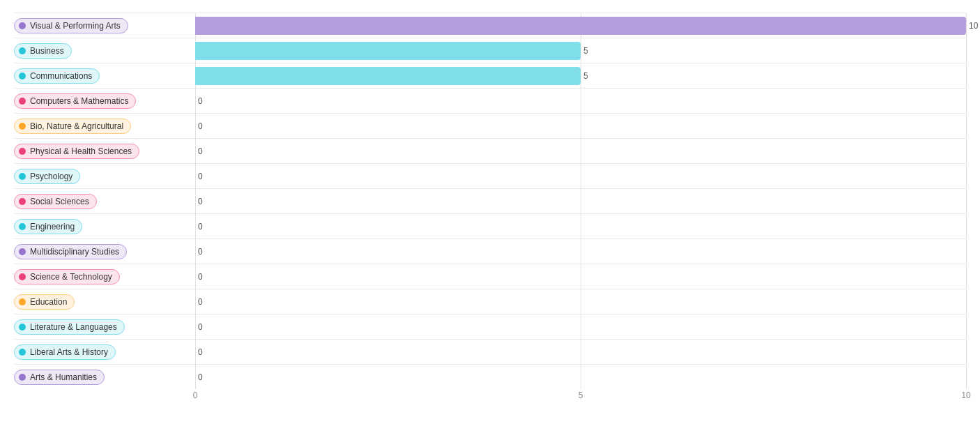 This screenshot has height=440, width=980. What do you see at coordinates (49, 302) in the screenshot?
I see `bar-label-text: Education` at bounding box center [49, 302].